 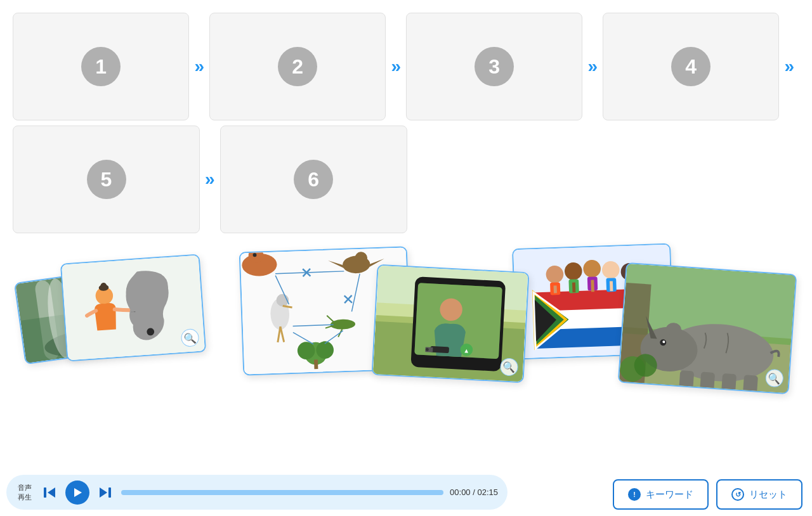 I want to click on step-card-5: 5, so click(x=107, y=179).